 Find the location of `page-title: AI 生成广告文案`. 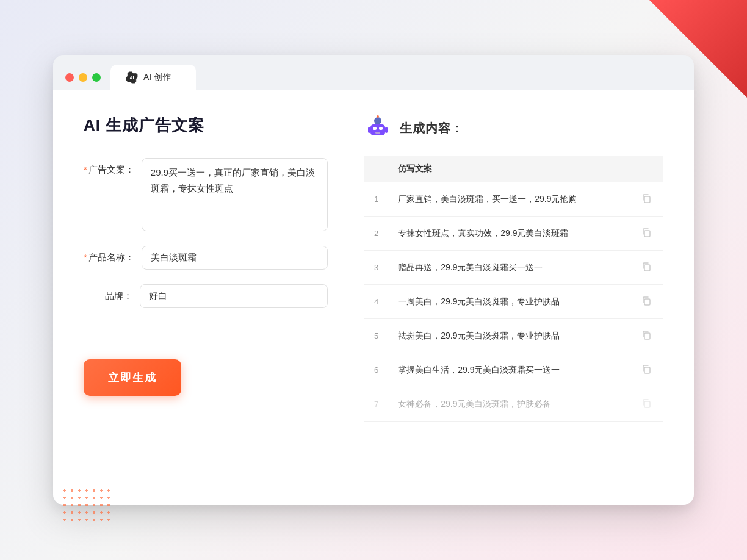

page-title: AI 生成广告文案 is located at coordinates (206, 126).